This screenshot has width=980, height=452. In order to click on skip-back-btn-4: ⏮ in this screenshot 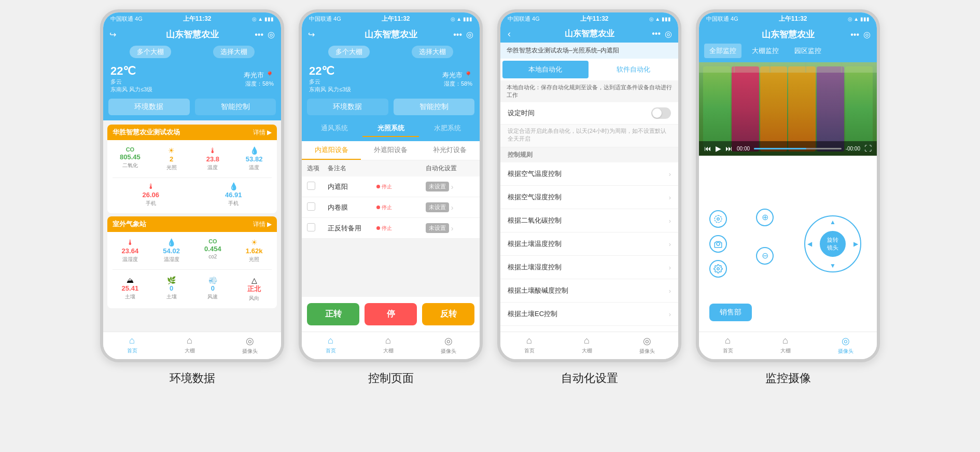, I will do `click(708, 148)`.